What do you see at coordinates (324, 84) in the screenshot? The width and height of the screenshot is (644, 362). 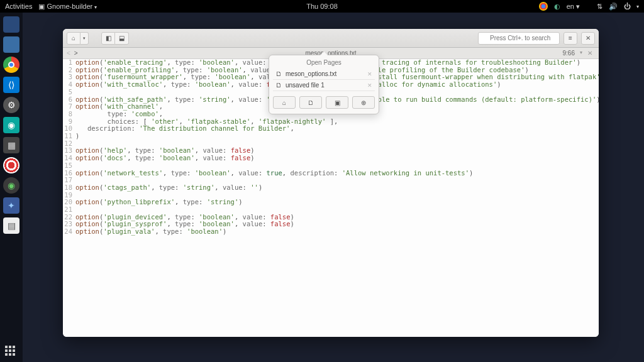 I see `open-pages-popover: Open Pages 🗋meson_options.txt✕🗋unsaved f…` at bounding box center [324, 84].